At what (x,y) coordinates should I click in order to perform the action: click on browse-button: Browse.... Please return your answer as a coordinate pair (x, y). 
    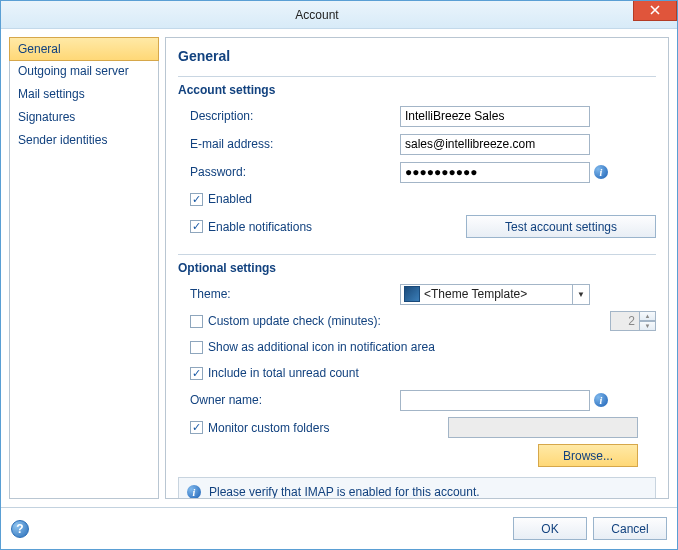
    Looking at the image, I should click on (588, 456).